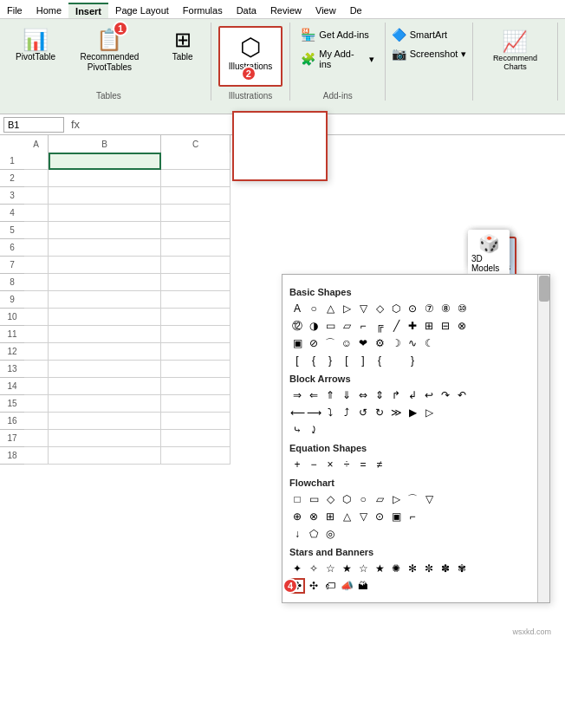 This screenshot has width=565, height=728. I want to click on name-box, so click(34, 125).